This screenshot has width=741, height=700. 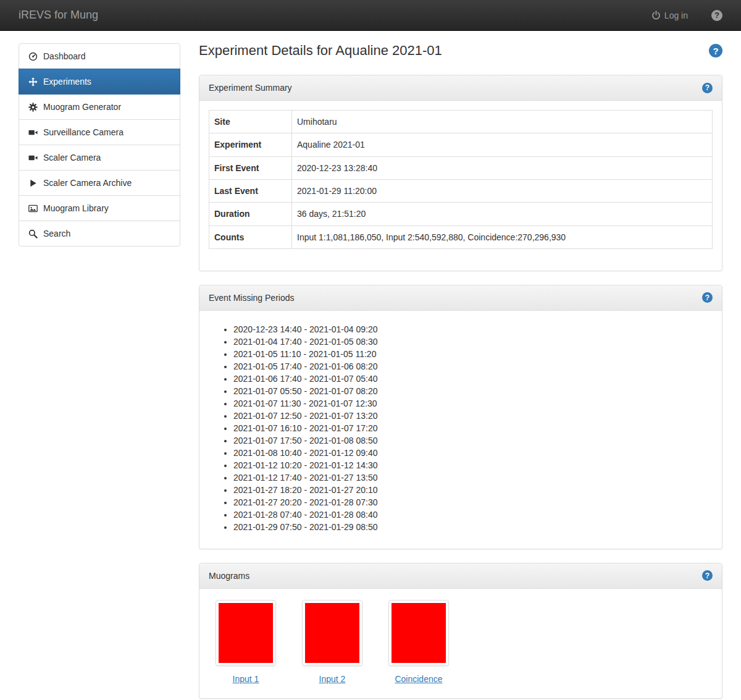 What do you see at coordinates (473, 441) in the screenshot?
I see `list-item: 2021-01-07 17:50 - 2021-01-08 08:50` at bounding box center [473, 441].